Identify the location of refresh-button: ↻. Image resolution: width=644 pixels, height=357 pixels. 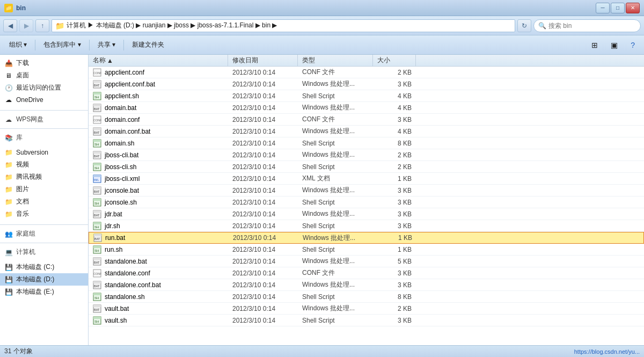
(524, 26).